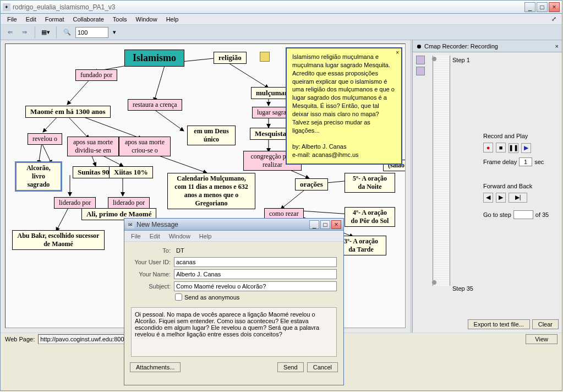 The height and width of the screenshot is (392, 563). I want to click on link-lider2: liderado por, so click(129, 203).